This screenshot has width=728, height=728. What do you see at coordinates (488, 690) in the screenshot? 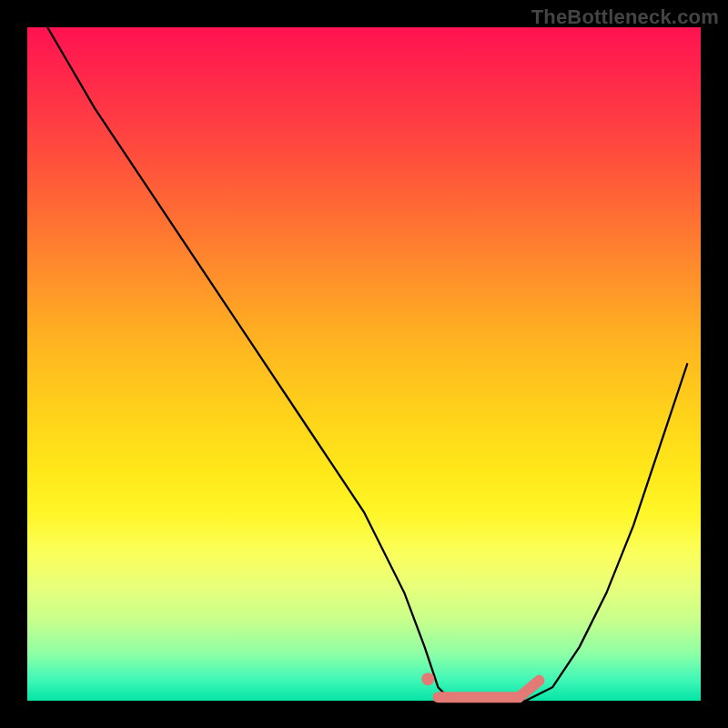
I see `flat-highlight-segment` at bounding box center [488, 690].